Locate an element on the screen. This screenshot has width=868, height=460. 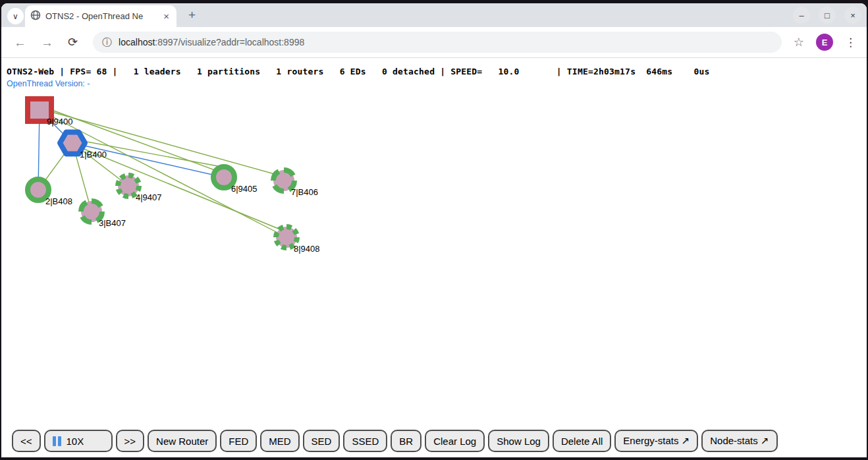
node-label: 9|9400 is located at coordinates (60, 121).